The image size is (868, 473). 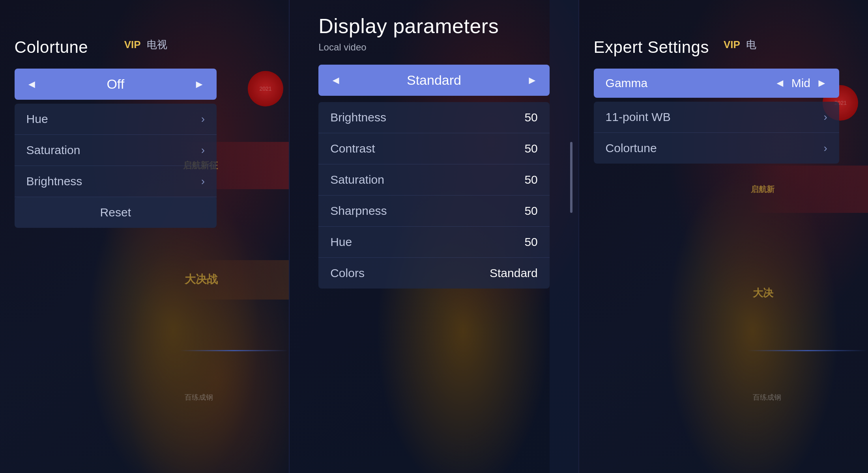 What do you see at coordinates (531, 180) in the screenshot?
I see `saturation-param-value: 50` at bounding box center [531, 180].